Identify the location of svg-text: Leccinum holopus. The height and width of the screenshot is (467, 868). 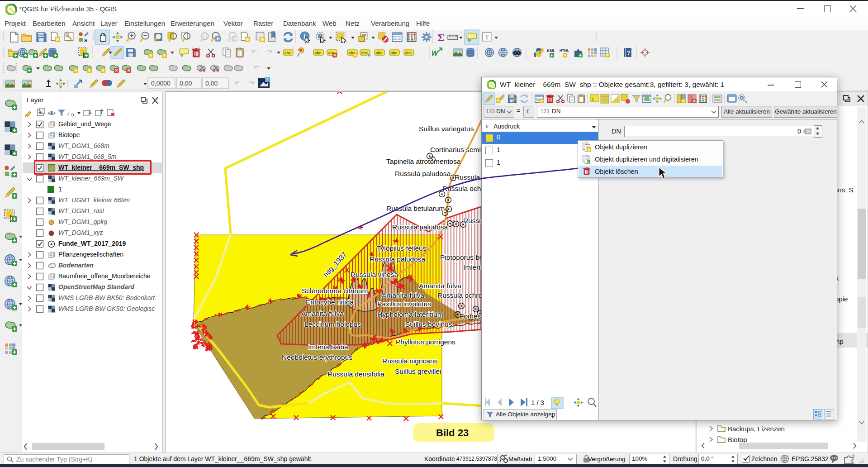
(333, 324).